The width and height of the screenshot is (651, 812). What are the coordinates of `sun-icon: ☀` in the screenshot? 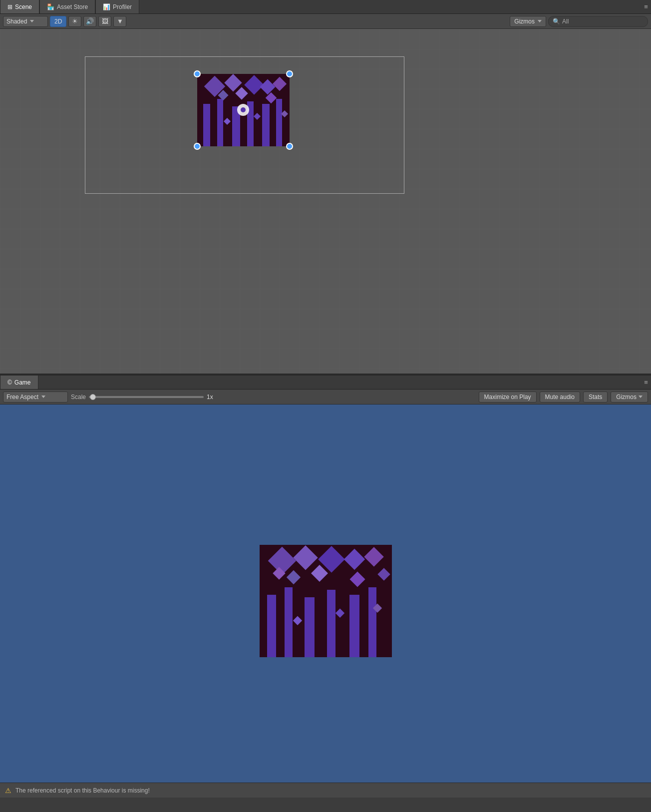 It's located at (75, 21).